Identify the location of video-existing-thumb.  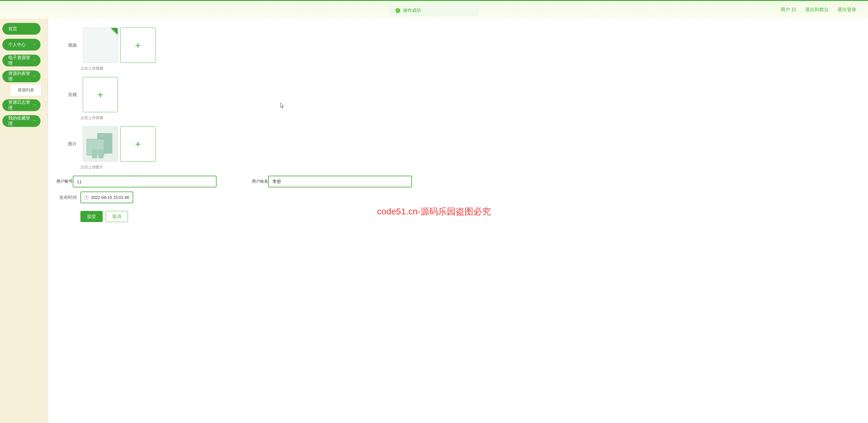
(100, 45).